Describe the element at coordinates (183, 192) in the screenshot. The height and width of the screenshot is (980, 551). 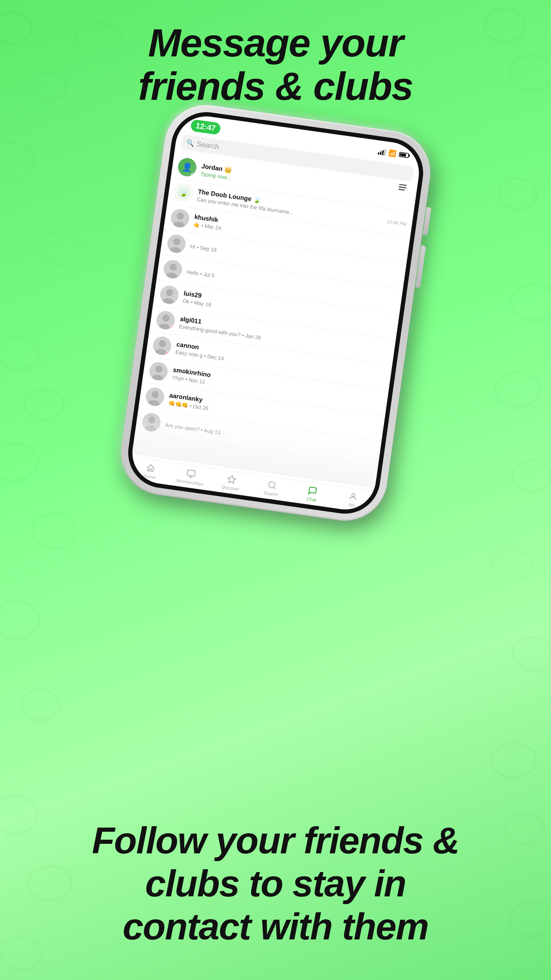
I see `avatar-doob-lounge: 🍃` at that location.